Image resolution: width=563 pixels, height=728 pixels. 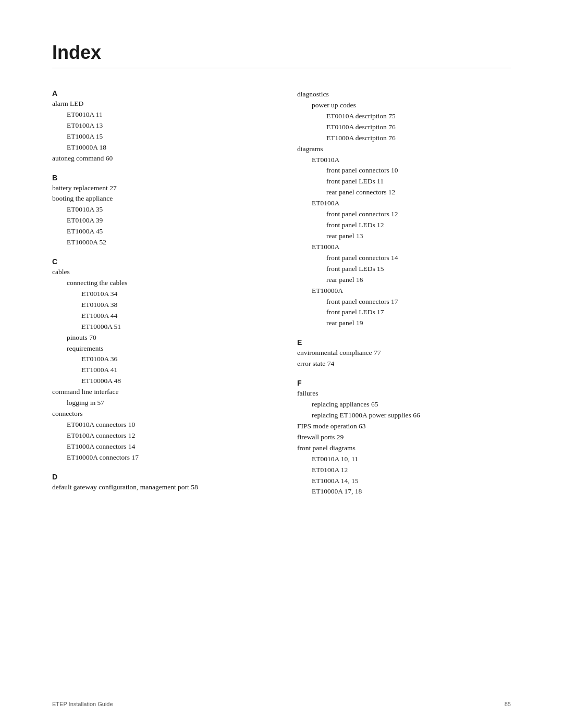 What do you see at coordinates (404, 139) in the screenshot?
I see `index-entry: ET1000A description 76` at bounding box center [404, 139].